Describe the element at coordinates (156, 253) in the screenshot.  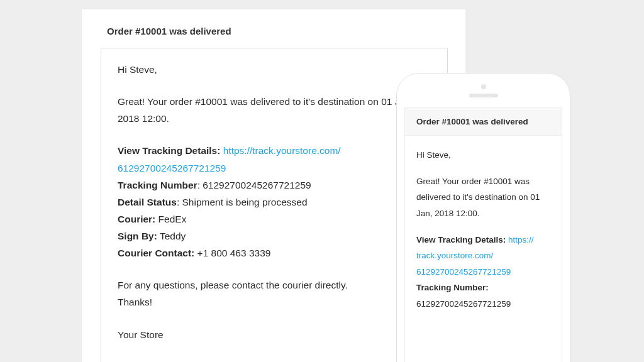
I see `courier-contact-label: Courier Contact:` at that location.